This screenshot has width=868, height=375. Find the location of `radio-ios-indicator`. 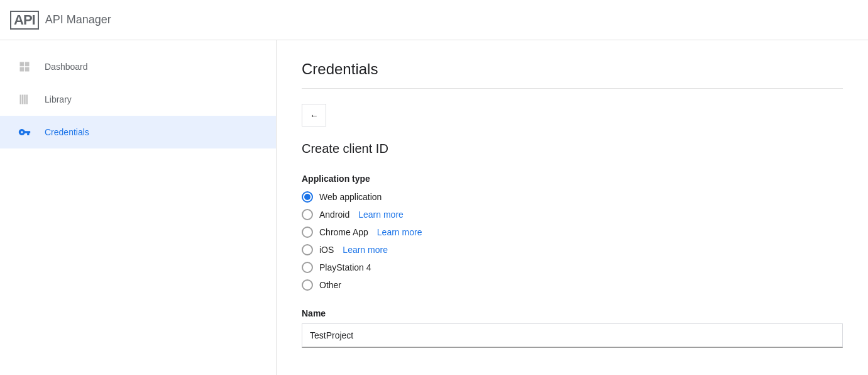

radio-ios-indicator is located at coordinates (307, 250).